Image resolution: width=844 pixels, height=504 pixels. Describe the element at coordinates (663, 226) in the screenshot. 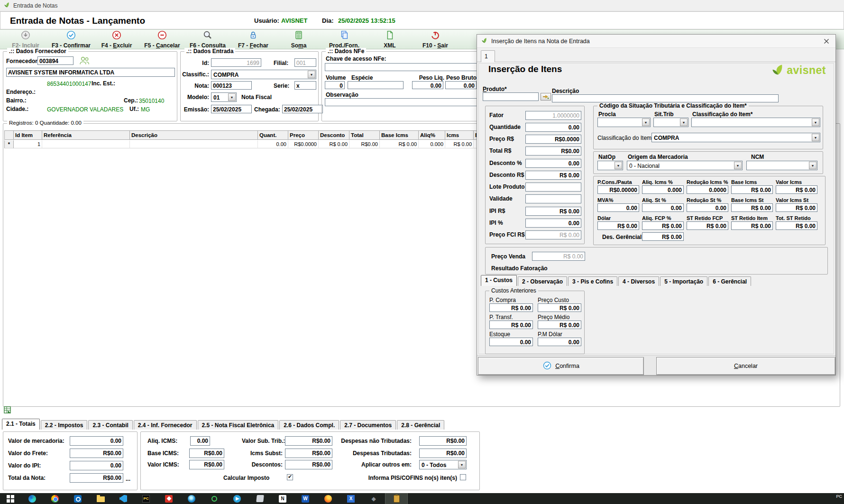

I see `aliq-fcp-input: R$ 0.00` at that location.